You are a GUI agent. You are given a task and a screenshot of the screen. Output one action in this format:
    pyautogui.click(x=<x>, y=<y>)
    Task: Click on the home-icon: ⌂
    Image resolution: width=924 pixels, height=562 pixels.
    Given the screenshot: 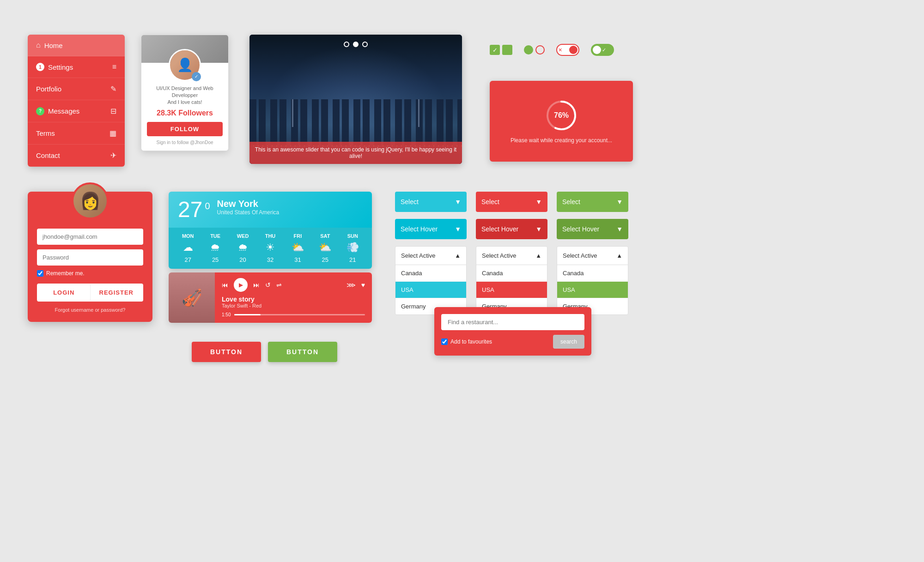 What is the action you would take?
    pyautogui.click(x=38, y=45)
    